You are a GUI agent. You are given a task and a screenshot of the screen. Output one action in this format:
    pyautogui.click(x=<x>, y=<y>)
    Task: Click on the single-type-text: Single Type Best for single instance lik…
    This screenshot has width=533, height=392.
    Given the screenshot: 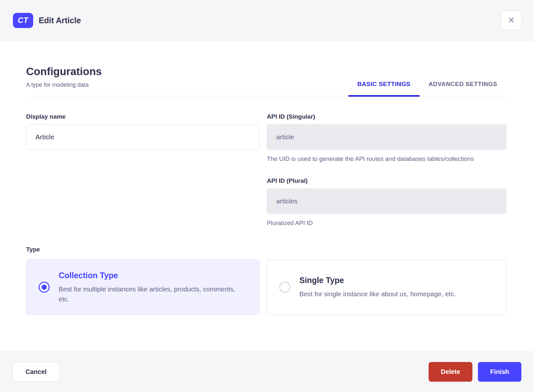 What is the action you would take?
    pyautogui.click(x=378, y=287)
    